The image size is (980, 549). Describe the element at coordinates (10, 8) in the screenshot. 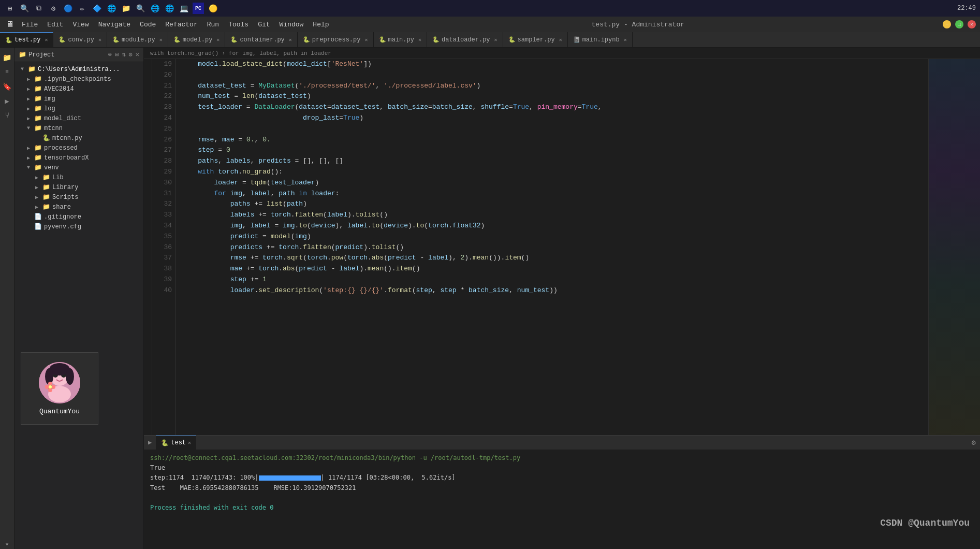

I see `windows-icon: ⊞` at that location.